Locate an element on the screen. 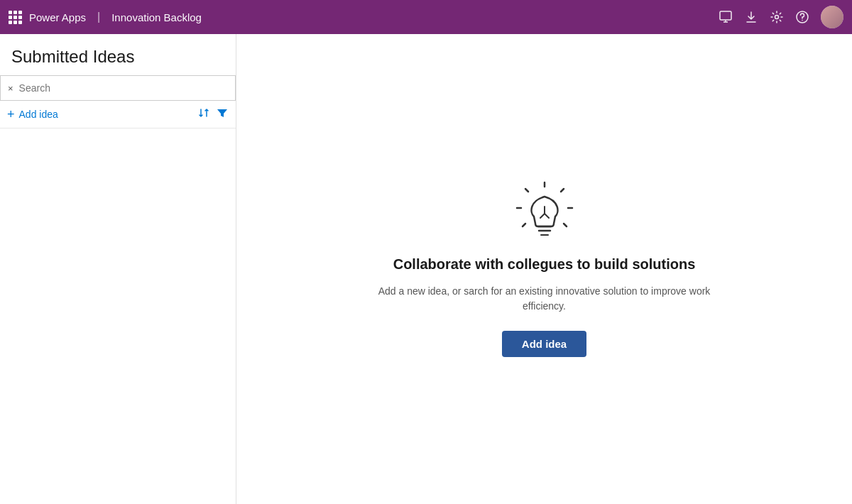  filter-icon is located at coordinates (222, 114).